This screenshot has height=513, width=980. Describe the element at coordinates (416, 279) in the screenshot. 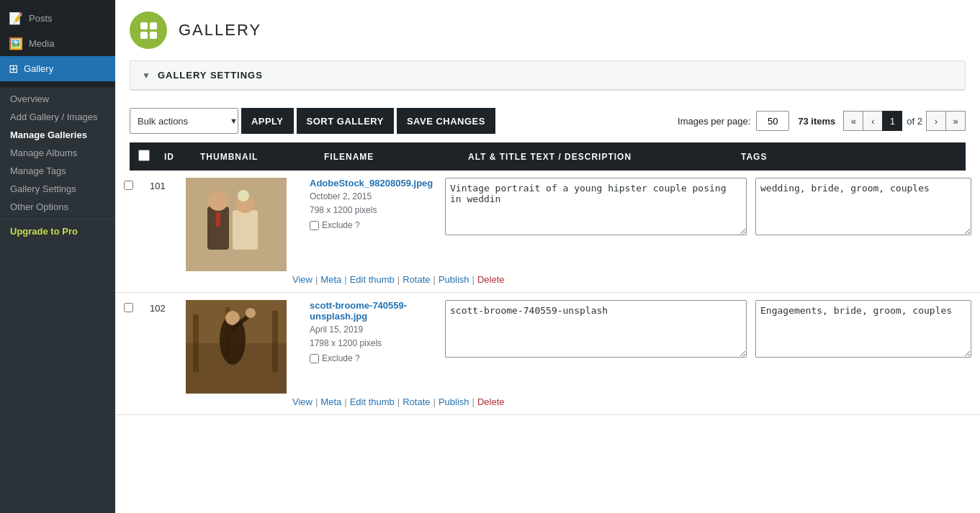

I see `row-1-rotate-link: Rotate` at that location.